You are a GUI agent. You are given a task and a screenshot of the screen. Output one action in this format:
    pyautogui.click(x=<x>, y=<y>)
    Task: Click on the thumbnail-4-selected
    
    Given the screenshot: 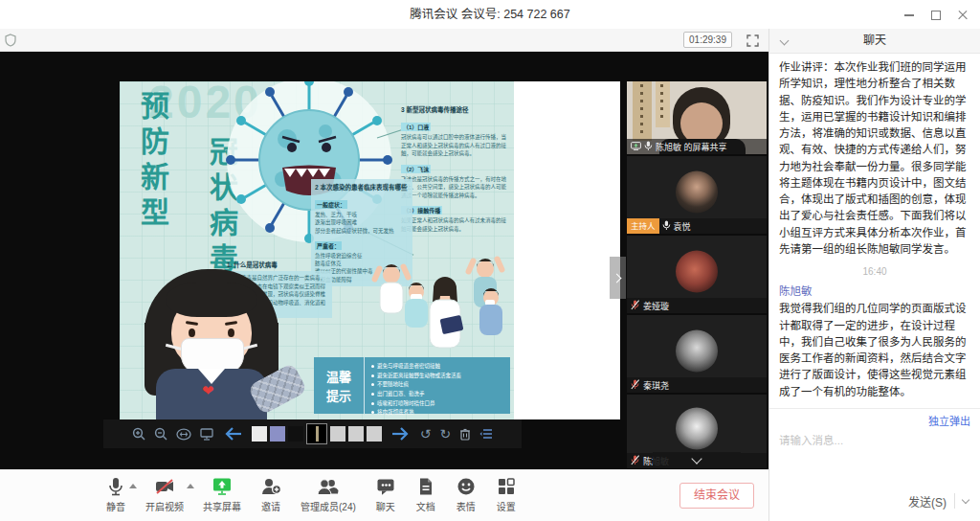 What is the action you would take?
    pyautogui.click(x=317, y=434)
    